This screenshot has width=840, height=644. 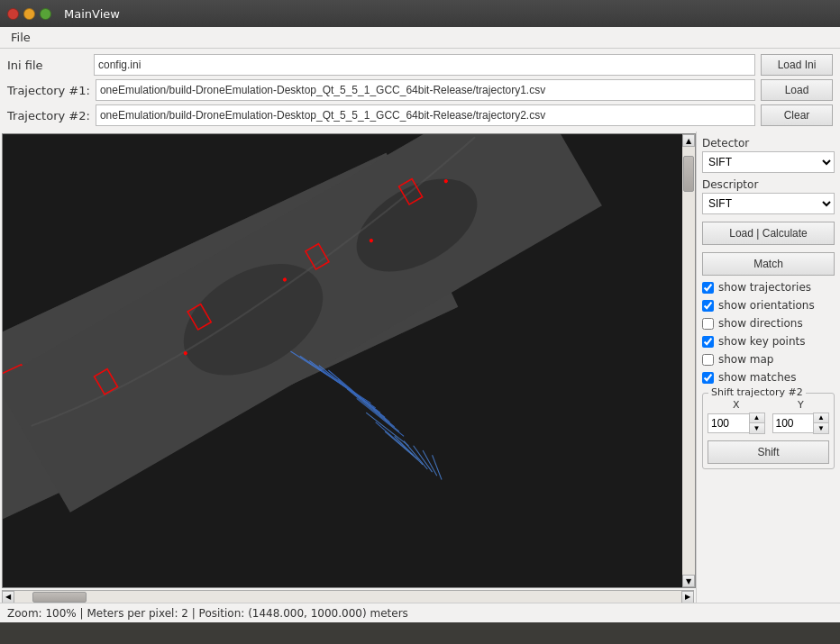 What do you see at coordinates (420, 90) in the screenshot?
I see `form-area: Ini file Load Ini Trajectory #1: Load Tr…` at bounding box center [420, 90].